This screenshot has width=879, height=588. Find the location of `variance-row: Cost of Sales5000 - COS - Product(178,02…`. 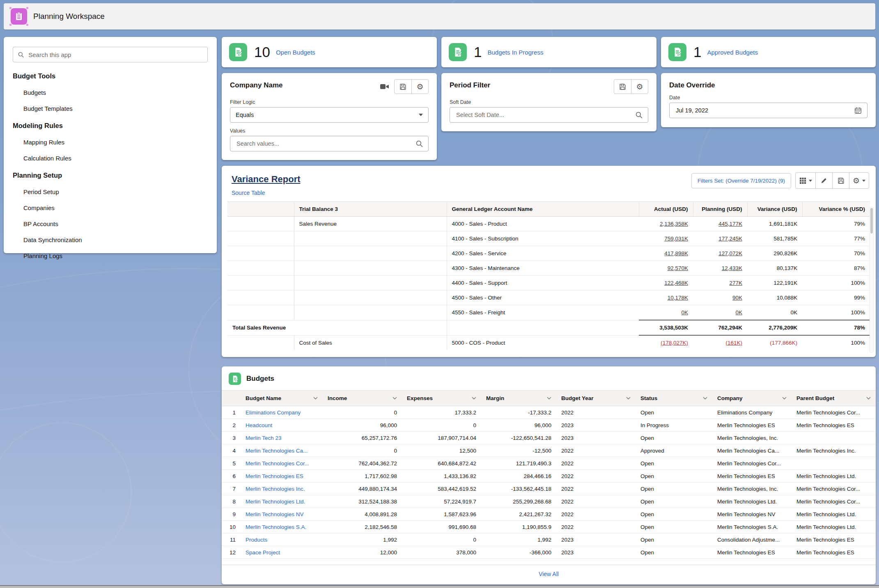

variance-row: Cost of Sales5000 - COS - Product(178,02… is located at coordinates (549, 343).